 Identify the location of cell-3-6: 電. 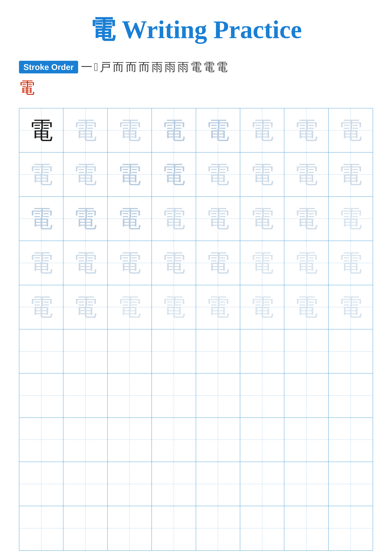
(262, 219).